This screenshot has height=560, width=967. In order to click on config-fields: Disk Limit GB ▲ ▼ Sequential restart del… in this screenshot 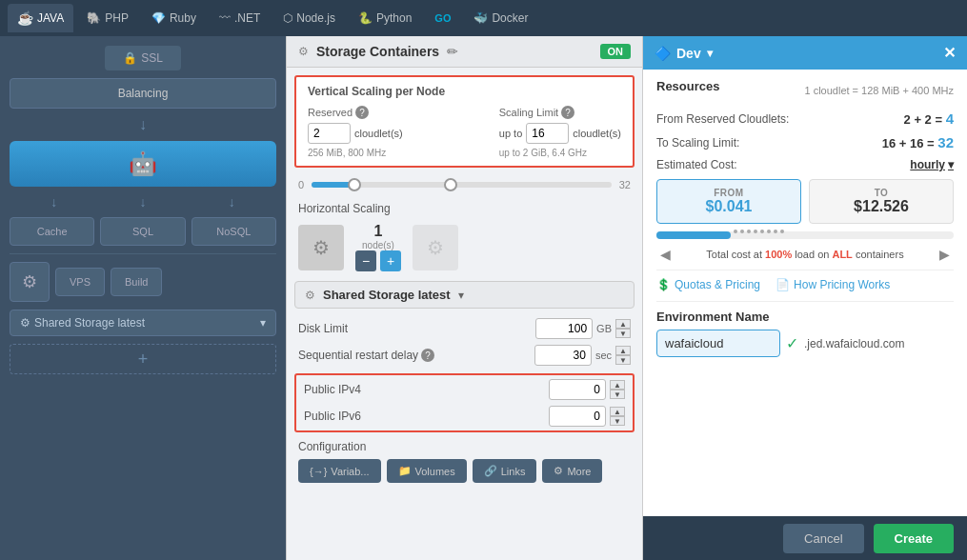, I will do `click(465, 342)`.